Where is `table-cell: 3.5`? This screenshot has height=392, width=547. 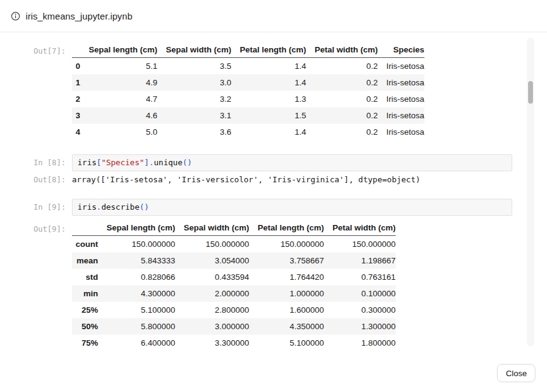 table-cell: 3.5 is located at coordinates (194, 66).